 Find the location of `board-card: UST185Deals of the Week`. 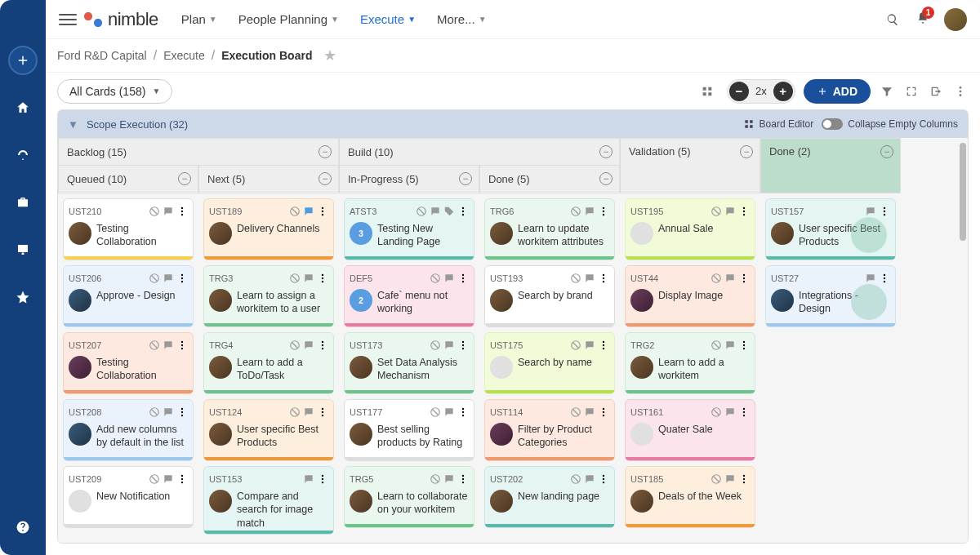

board-card: UST185Deals of the Week is located at coordinates (690, 497).